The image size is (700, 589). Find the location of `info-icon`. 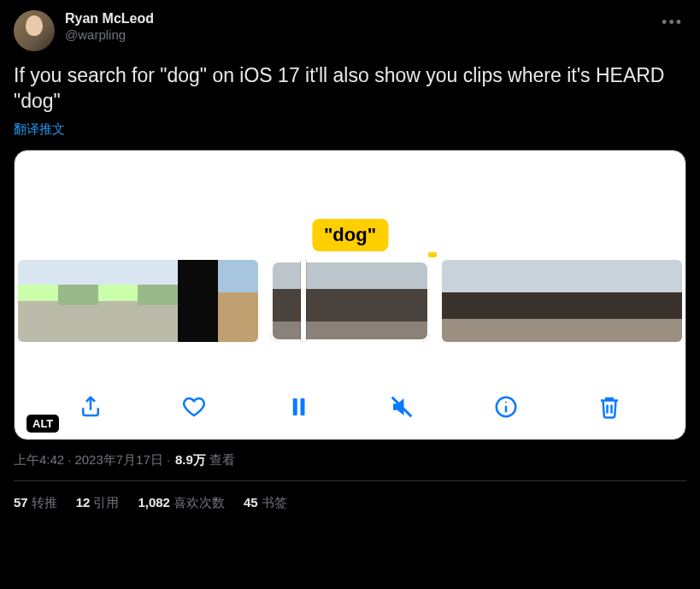

info-icon is located at coordinates (506, 407).